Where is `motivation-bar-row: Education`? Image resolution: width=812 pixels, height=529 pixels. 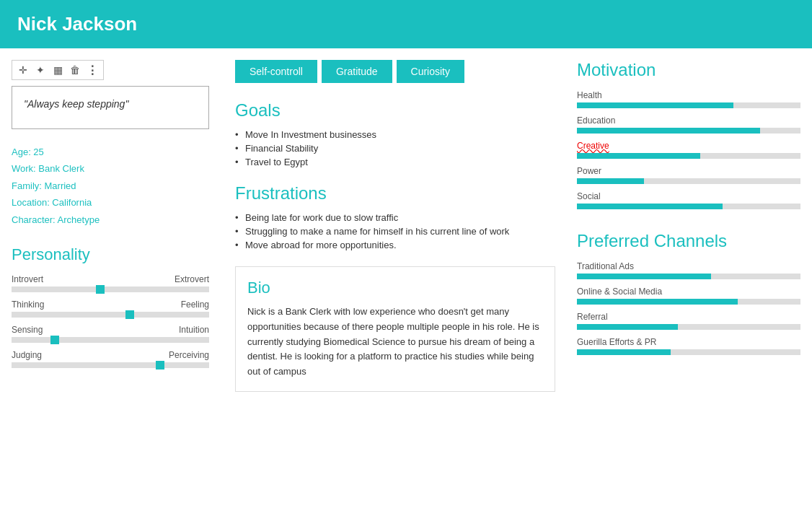 motivation-bar-row: Education is located at coordinates (689, 124).